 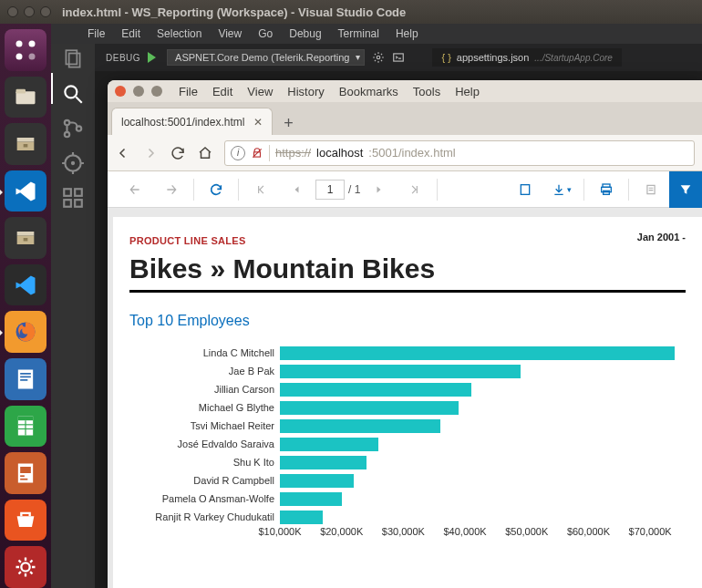 What do you see at coordinates (179, 34) in the screenshot?
I see `vs-menu-selection: Selection` at bounding box center [179, 34].